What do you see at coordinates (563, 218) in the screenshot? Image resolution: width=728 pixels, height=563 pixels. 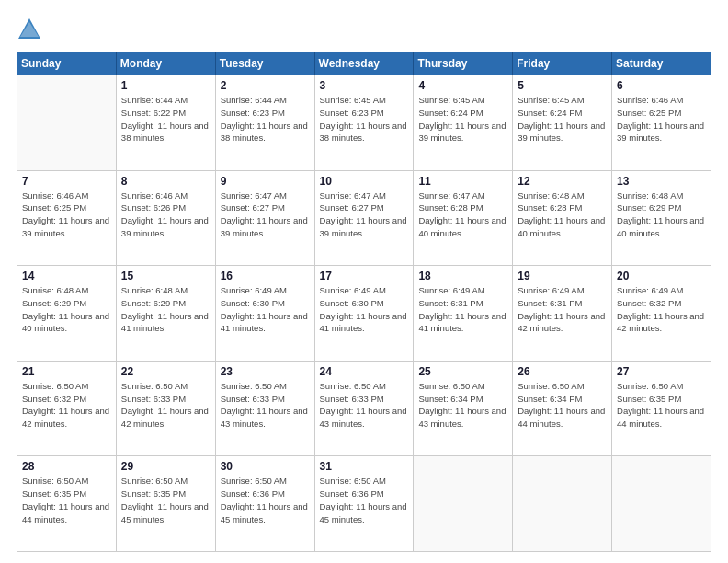 I see `calendar-cell: 12Sunrise: 6:48 AMSunset: 6:28 PMDayligh…` at bounding box center [563, 218].